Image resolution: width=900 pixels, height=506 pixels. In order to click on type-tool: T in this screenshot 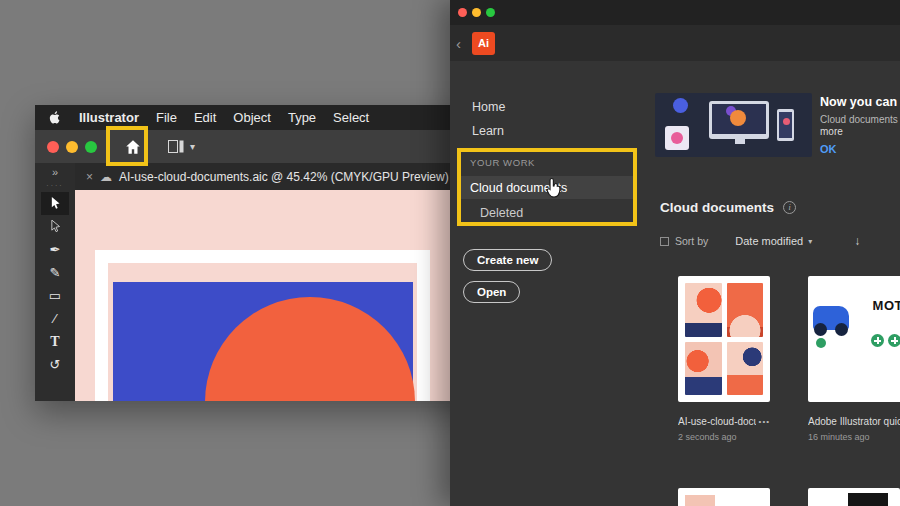, I will do `click(55, 342)`.